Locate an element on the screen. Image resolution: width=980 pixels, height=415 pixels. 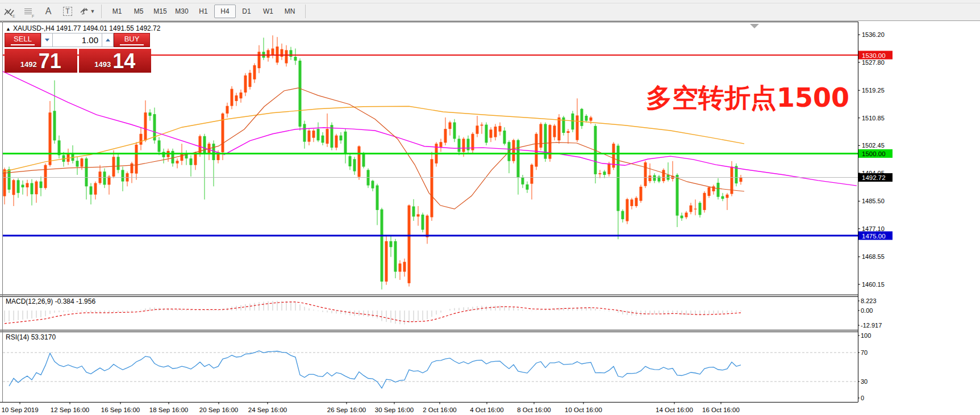
textbox-t-icon: T is located at coordinates (68, 11).